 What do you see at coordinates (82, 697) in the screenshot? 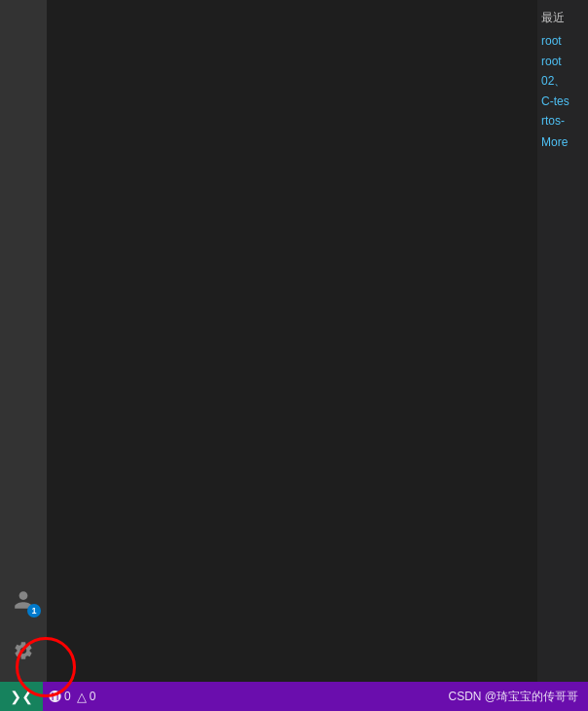
I see `warning-triangle-icon: △` at bounding box center [82, 697].